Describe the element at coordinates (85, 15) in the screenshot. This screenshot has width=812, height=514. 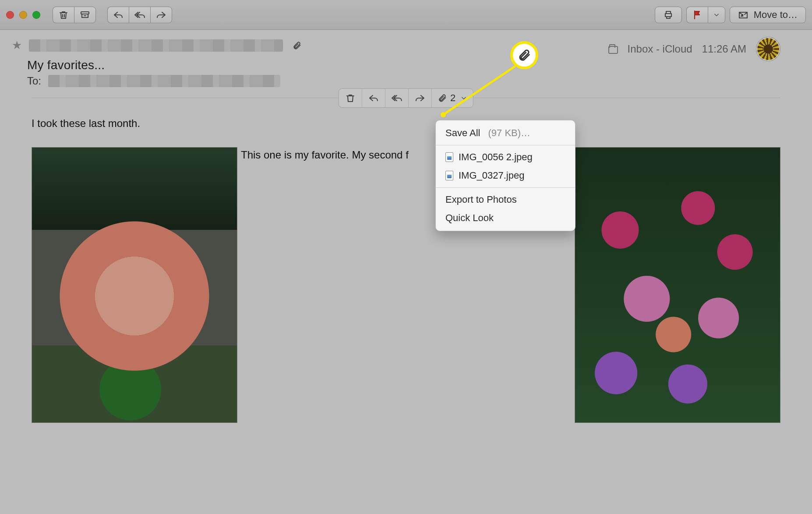
I see `archive-button` at that location.